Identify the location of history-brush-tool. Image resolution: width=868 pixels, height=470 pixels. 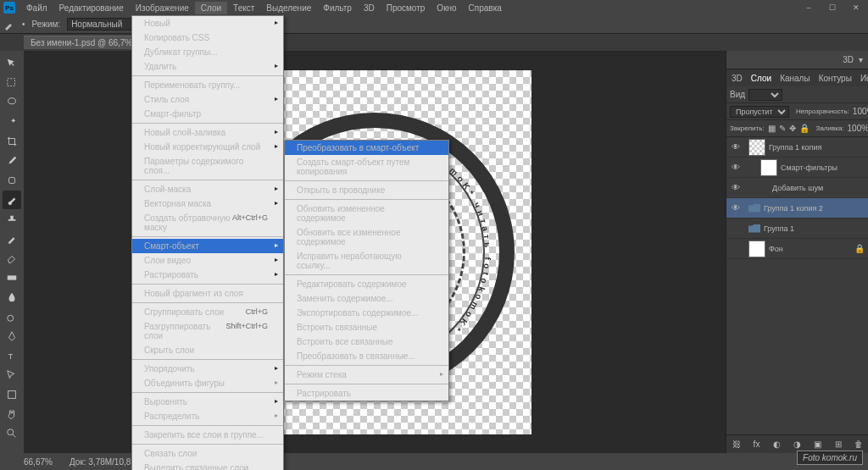
(12, 239).